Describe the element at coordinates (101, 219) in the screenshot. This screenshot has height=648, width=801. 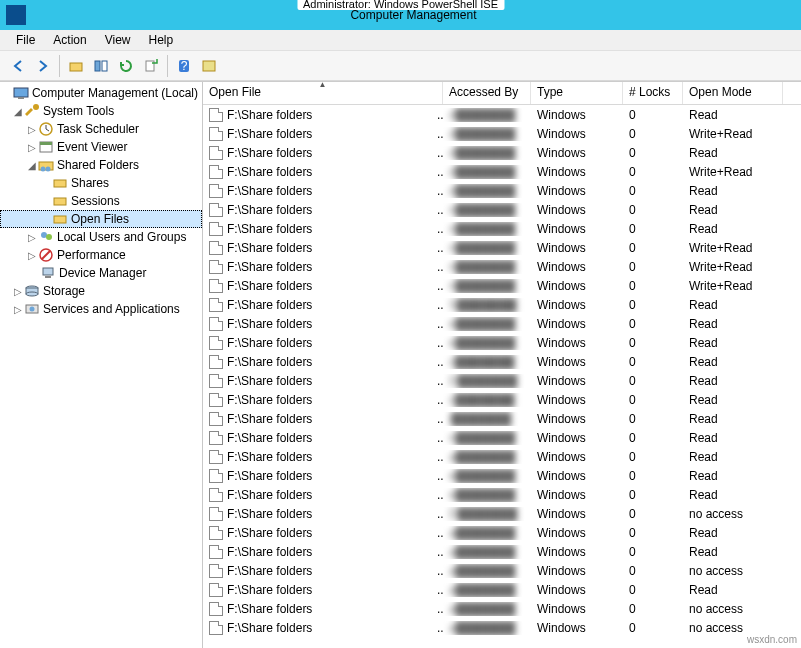
I see `tree-open-files: Open Files` at that location.